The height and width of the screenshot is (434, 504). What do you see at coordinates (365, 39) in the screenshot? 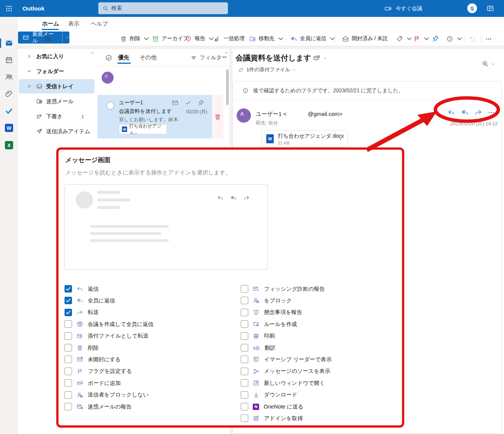
I see `read-unread-button: 開封済み / 未読` at bounding box center [365, 39].